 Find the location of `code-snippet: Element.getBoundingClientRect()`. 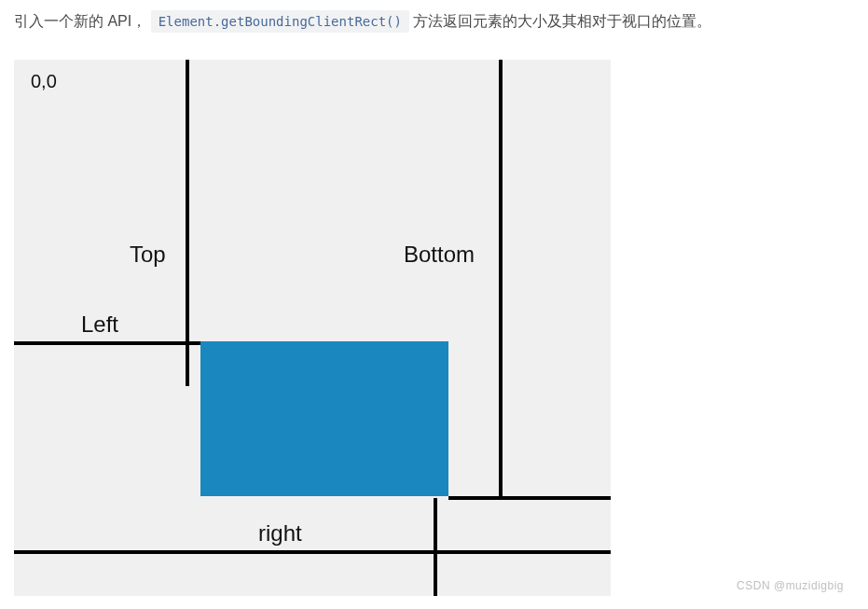

code-snippet: Element.getBoundingClientRect() is located at coordinates (280, 21).